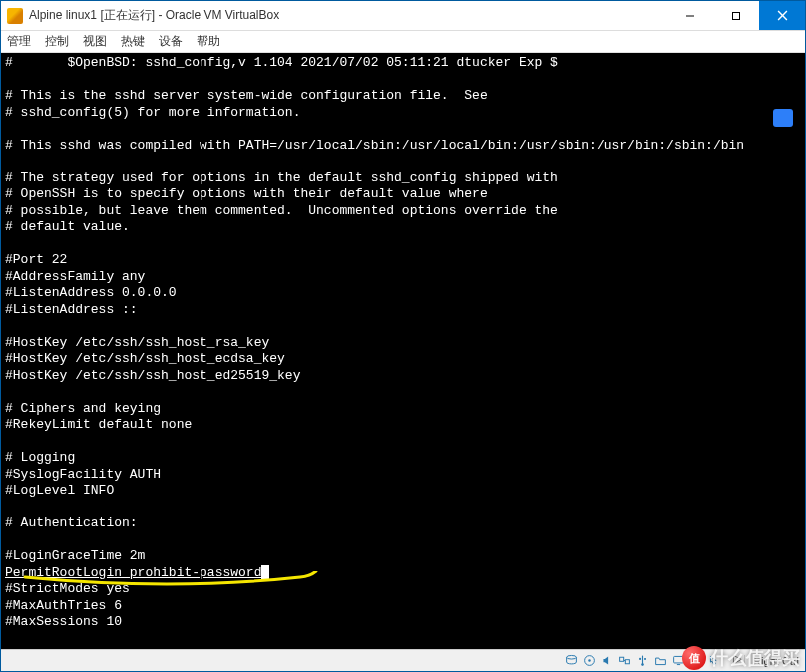 Image resolution: width=806 pixels, height=672 pixels. I want to click on terminal-line: #LogLevel INFO, so click(403, 491).